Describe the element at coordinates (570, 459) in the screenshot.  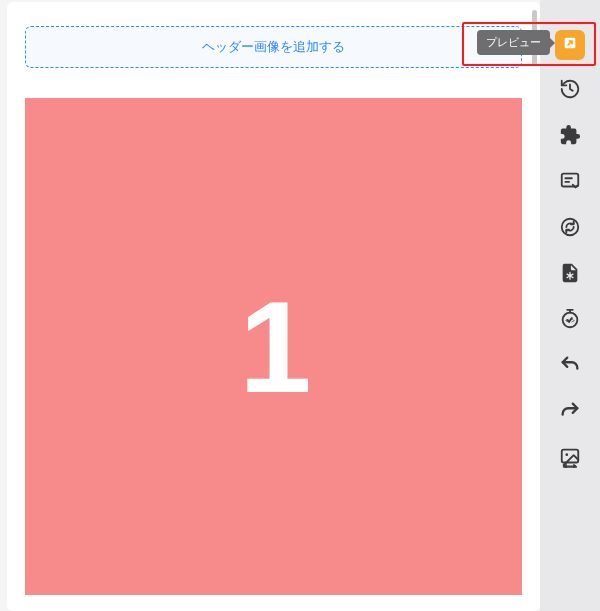
I see `image-swap-button` at that location.